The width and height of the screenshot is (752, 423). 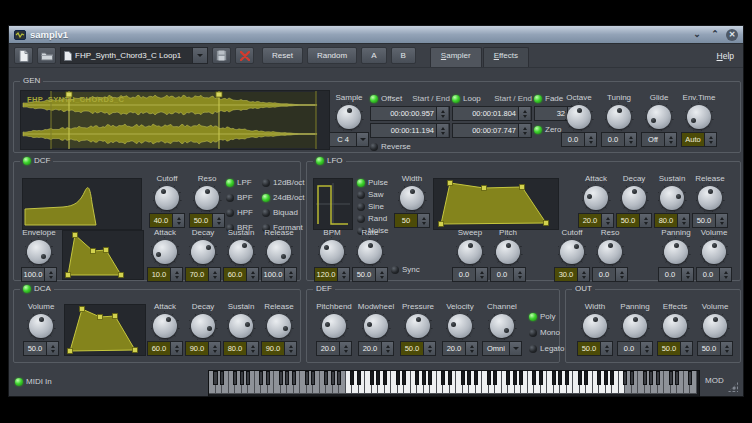 I want to click on offset-end-field: 00:00:11.194, so click(x=410, y=130).